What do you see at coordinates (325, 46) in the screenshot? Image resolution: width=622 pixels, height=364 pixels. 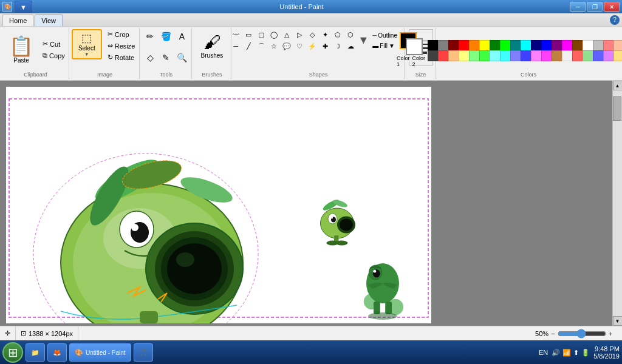 I see `shape-plus: ✚` at bounding box center [325, 46].